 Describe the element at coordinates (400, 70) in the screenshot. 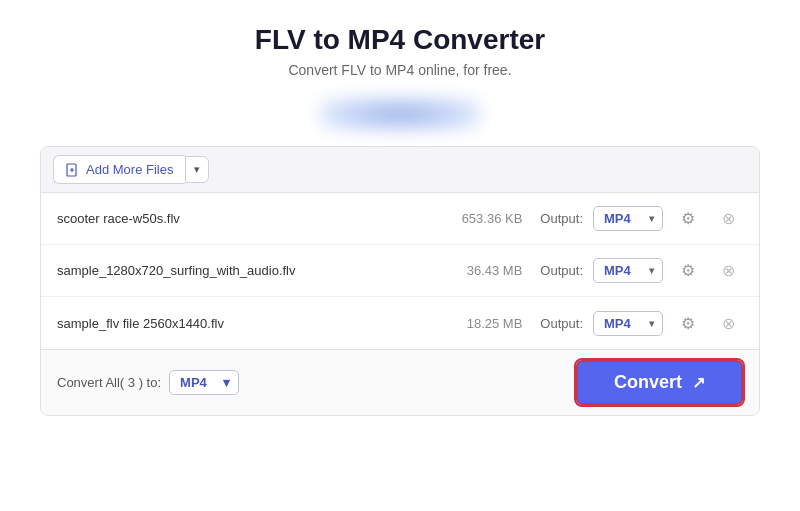

I see `page-subtitle: Convert FLV to MP4 online, for free.` at that location.